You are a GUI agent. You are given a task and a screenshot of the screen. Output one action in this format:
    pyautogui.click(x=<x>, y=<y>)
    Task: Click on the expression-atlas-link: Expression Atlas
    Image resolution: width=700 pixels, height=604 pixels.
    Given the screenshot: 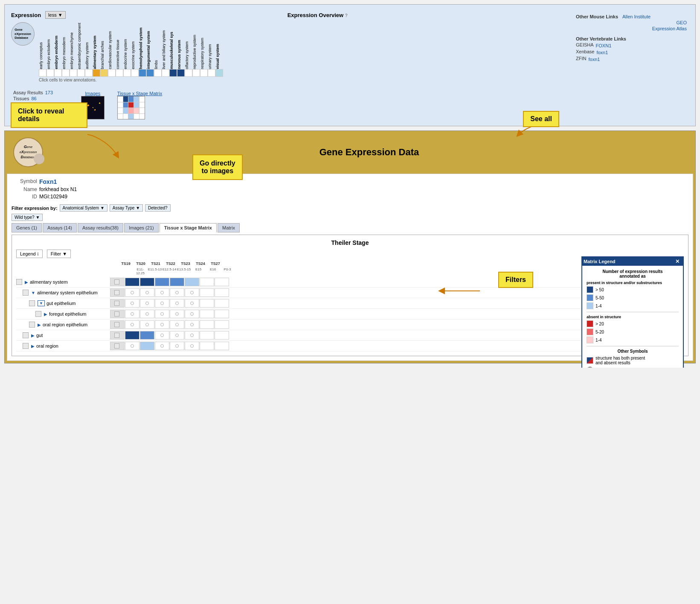 What is the action you would take?
    pyautogui.click(x=631, y=29)
    